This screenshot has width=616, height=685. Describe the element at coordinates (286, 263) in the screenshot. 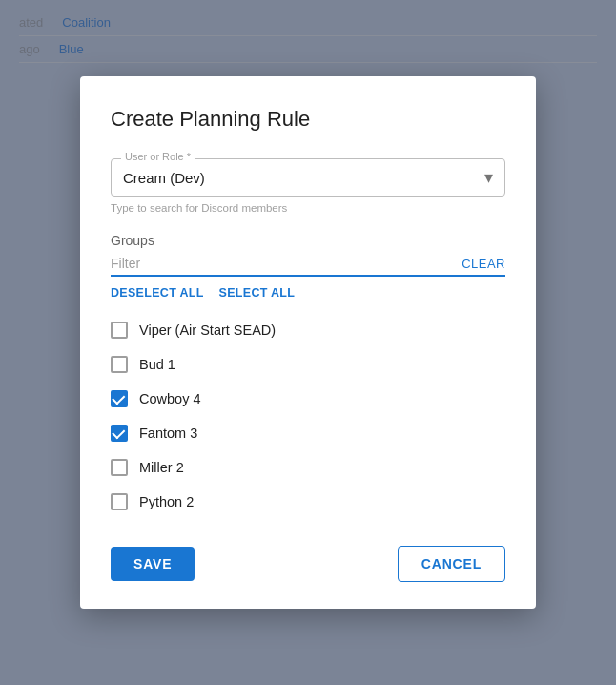

I see `filter-input` at that location.